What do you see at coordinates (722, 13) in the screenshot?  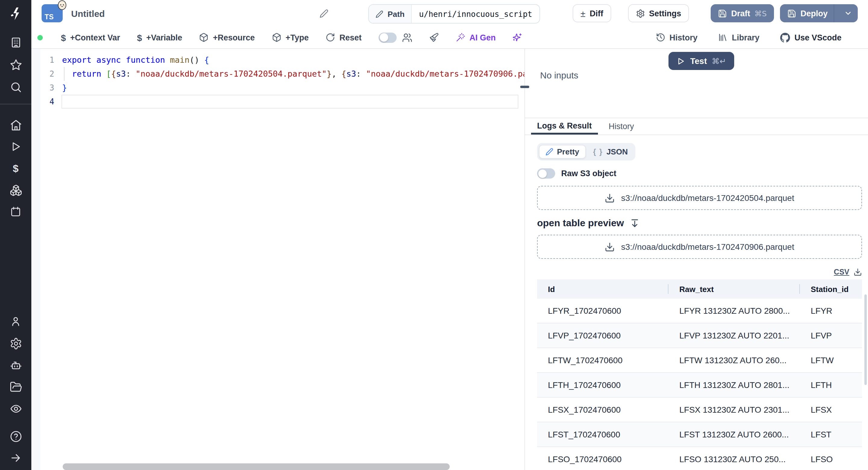 I see `save-icon` at bounding box center [722, 13].